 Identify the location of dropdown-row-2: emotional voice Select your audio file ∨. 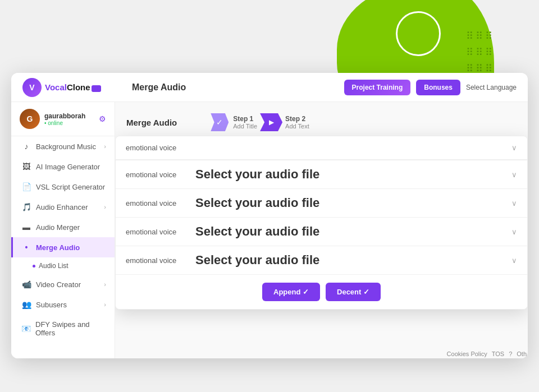
(321, 203).